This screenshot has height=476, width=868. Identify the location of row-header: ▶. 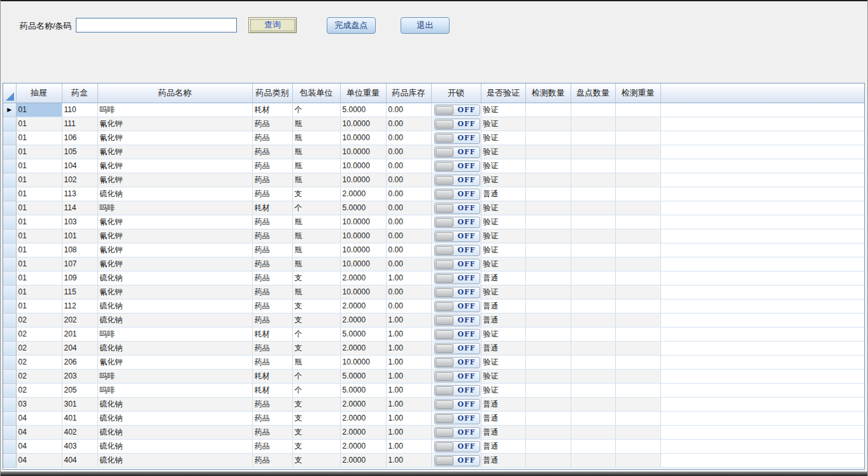
(10, 110).